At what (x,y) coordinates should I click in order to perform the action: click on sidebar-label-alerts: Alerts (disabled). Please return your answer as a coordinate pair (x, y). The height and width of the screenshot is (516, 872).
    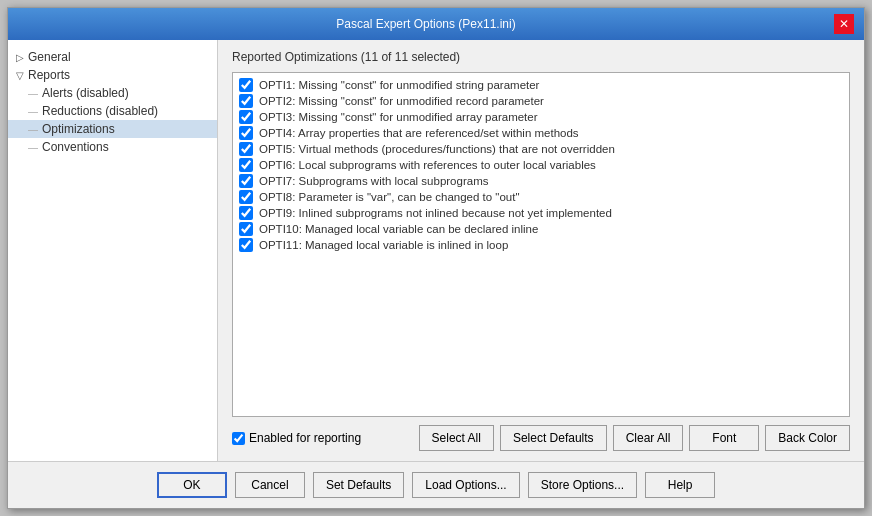
    Looking at the image, I should click on (86, 93).